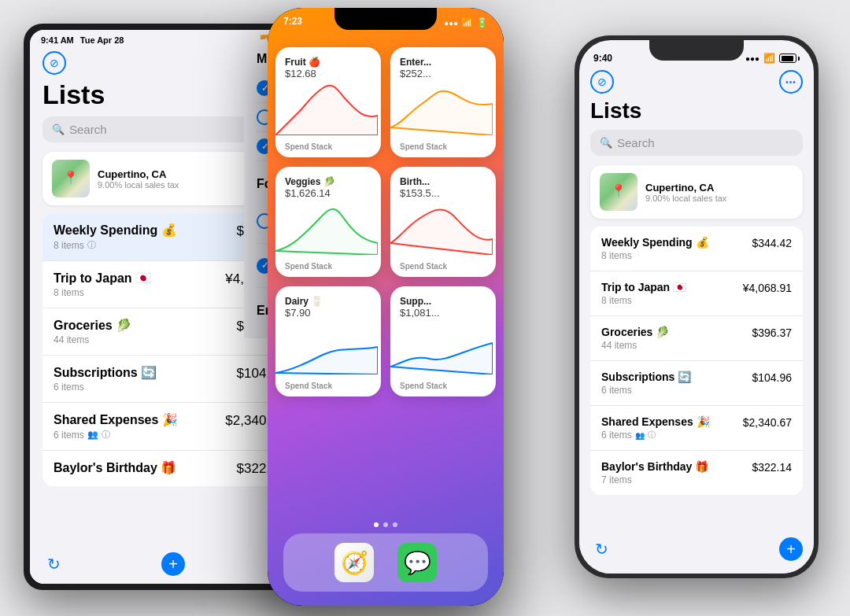  What do you see at coordinates (105, 373) in the screenshot?
I see `ipad-list-item-3-name: Subscriptions 🔄` at bounding box center [105, 373].